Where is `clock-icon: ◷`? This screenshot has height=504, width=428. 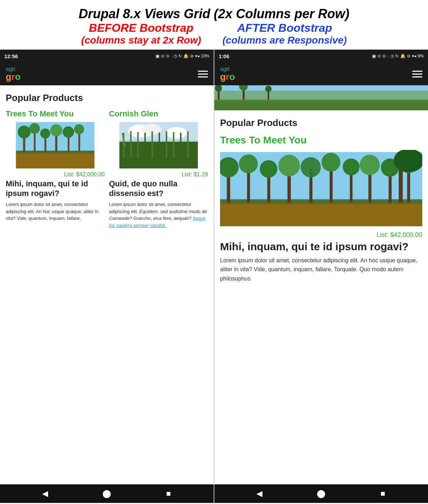
clock-icon: ◷ is located at coordinates (175, 56).